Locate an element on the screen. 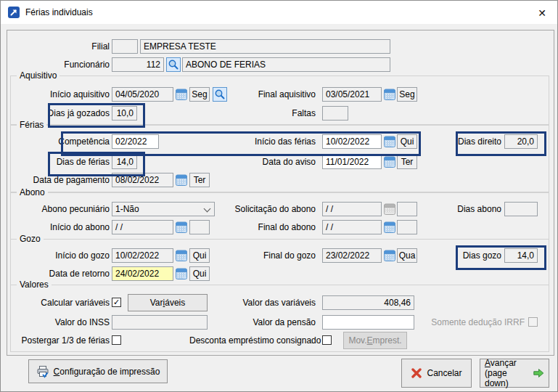  funcionario-search-button is located at coordinates (173, 65).